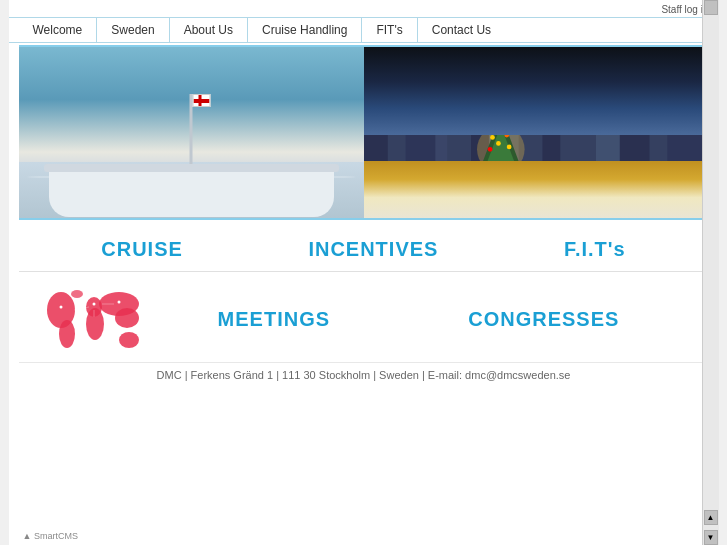  I want to click on nav-item-about-us: About Us, so click(209, 30).